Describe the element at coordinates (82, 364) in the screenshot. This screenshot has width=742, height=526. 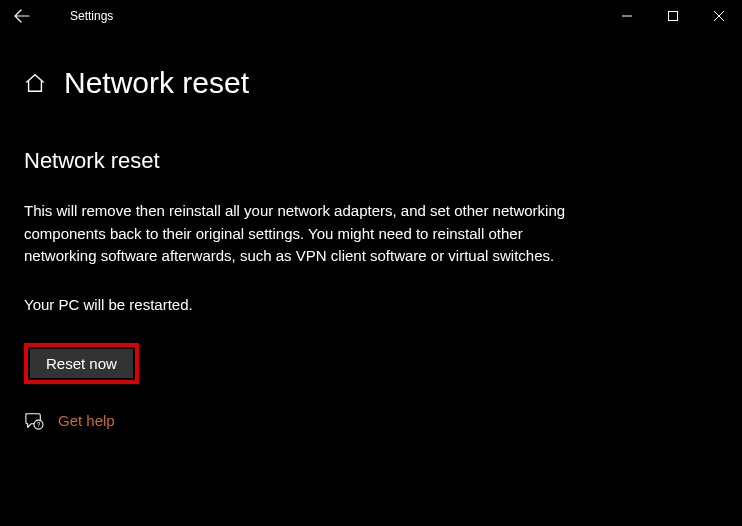
I see `reset-button-highlight: Reset now` at that location.